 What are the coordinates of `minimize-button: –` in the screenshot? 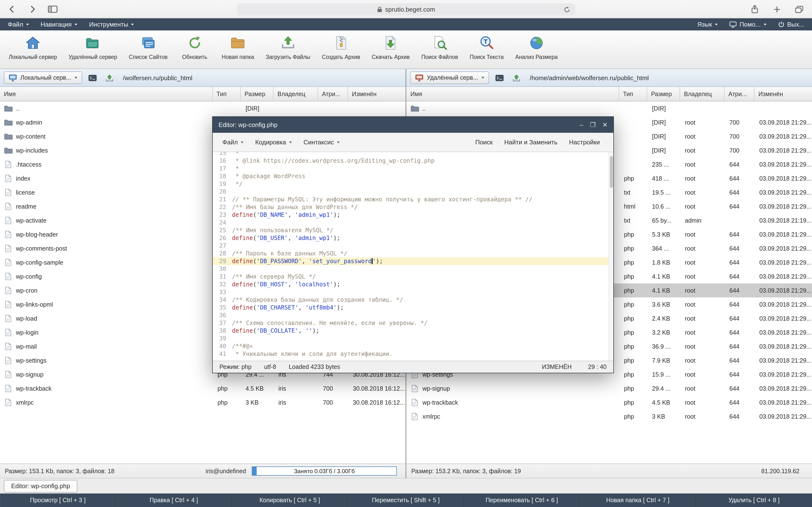 It's located at (581, 125).